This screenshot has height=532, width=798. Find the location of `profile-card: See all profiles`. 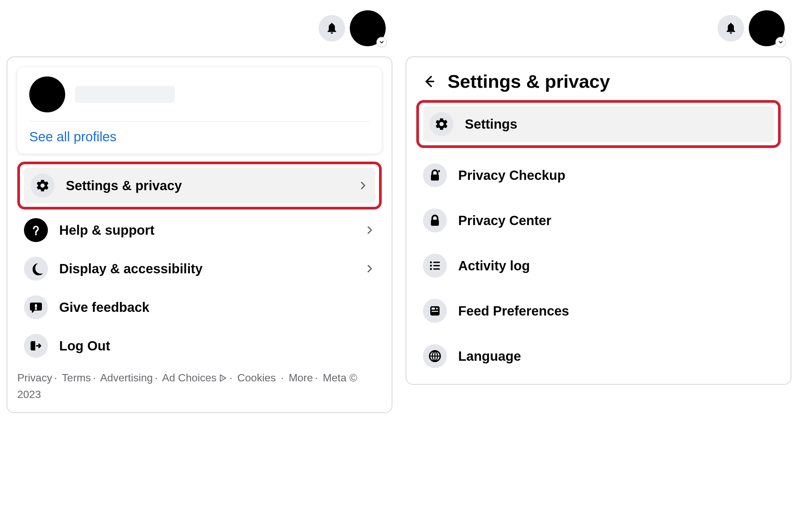

profile-card: See all profiles is located at coordinates (200, 111).